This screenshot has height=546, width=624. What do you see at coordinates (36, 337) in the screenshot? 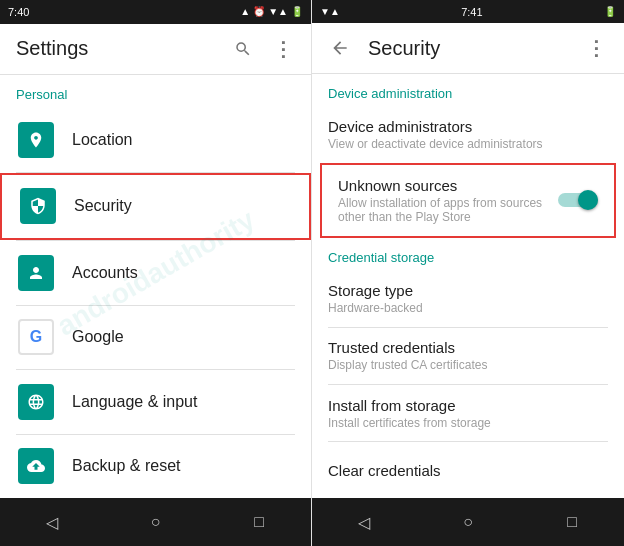
I see `google-icon-container: G` at bounding box center [36, 337].